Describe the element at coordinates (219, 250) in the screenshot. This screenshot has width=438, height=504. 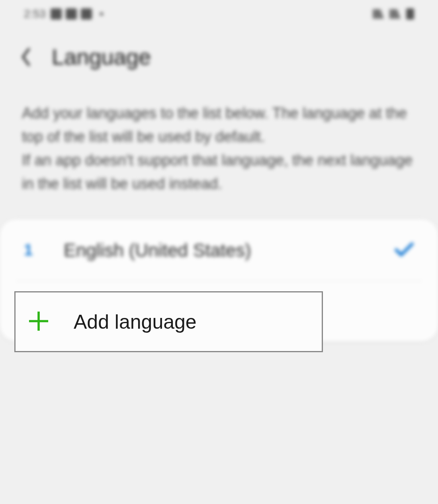
I see `language-row: 1 English (United States)` at that location.